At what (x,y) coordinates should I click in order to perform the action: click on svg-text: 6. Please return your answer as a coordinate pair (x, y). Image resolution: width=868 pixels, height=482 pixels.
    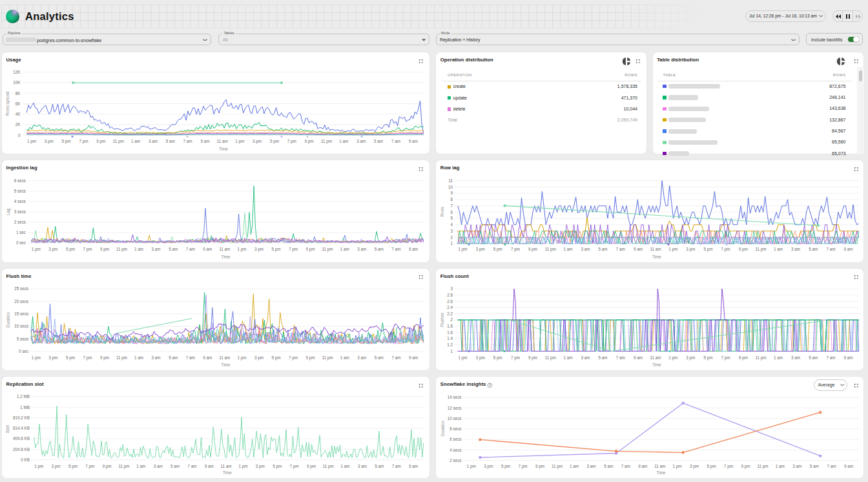
    Looking at the image, I should click on (451, 212).